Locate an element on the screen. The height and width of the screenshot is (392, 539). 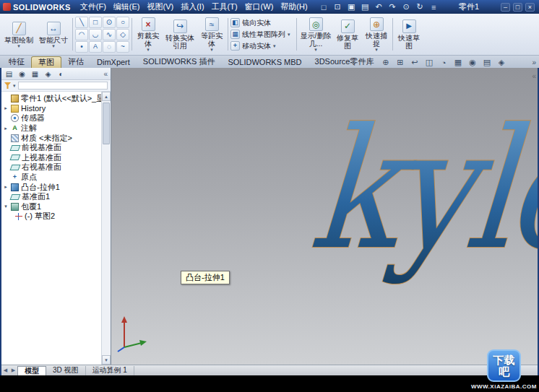
configurationmanager-tab-icon is located at coordinates (35, 74).